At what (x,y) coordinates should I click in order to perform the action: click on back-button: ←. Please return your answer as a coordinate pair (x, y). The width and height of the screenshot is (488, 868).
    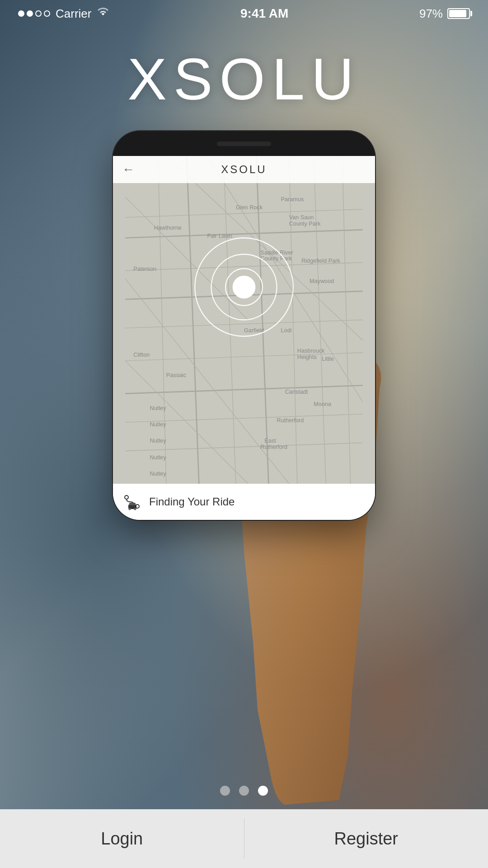
    Looking at the image, I should click on (128, 170).